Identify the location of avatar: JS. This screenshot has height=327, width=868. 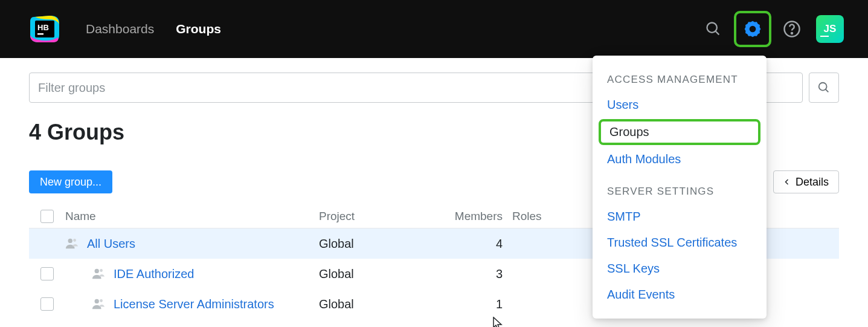
(830, 29).